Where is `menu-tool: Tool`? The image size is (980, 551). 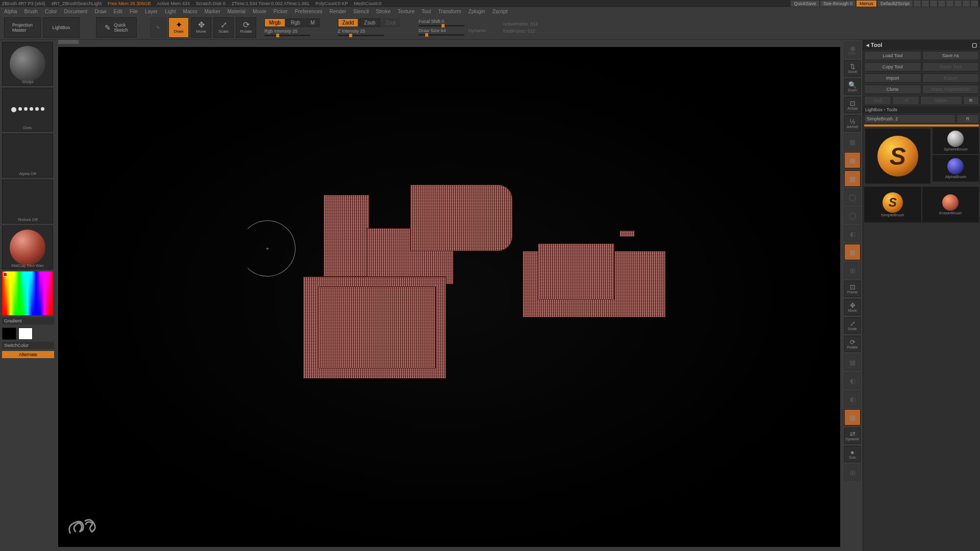 menu-tool: Tool is located at coordinates (426, 11).